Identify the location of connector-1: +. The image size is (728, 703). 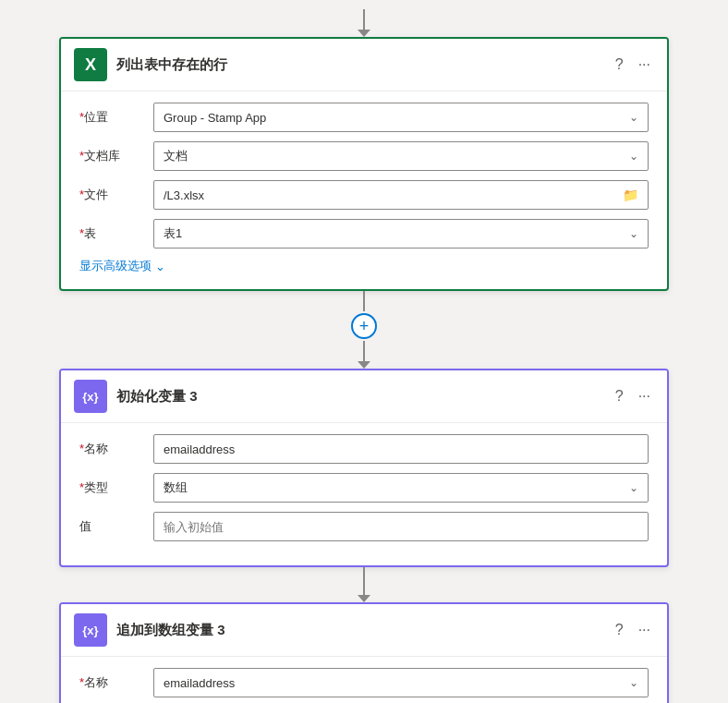
(364, 330).